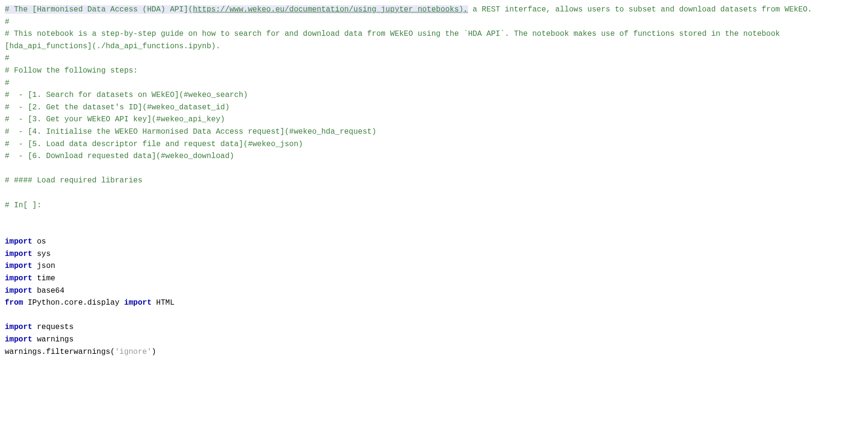  Describe the element at coordinates (39, 242) in the screenshot. I see `import-os: os` at that location.